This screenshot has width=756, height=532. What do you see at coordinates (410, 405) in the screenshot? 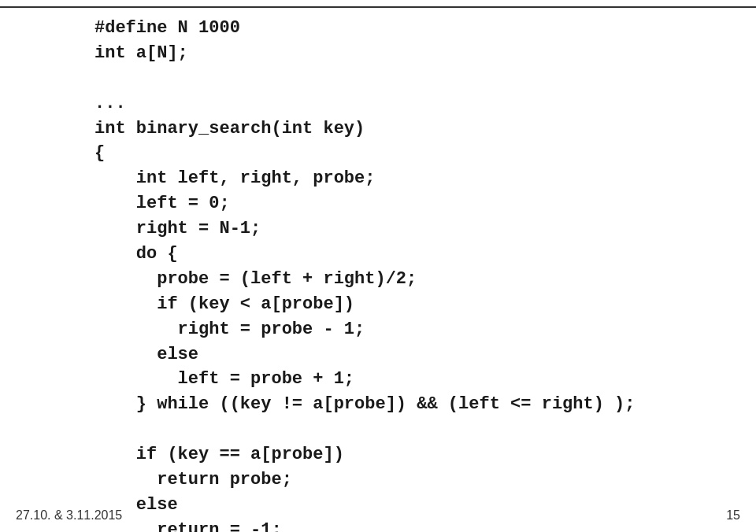
I see `code-line: } while ((key != a[probe]) && (left <= r…` at bounding box center [410, 405].